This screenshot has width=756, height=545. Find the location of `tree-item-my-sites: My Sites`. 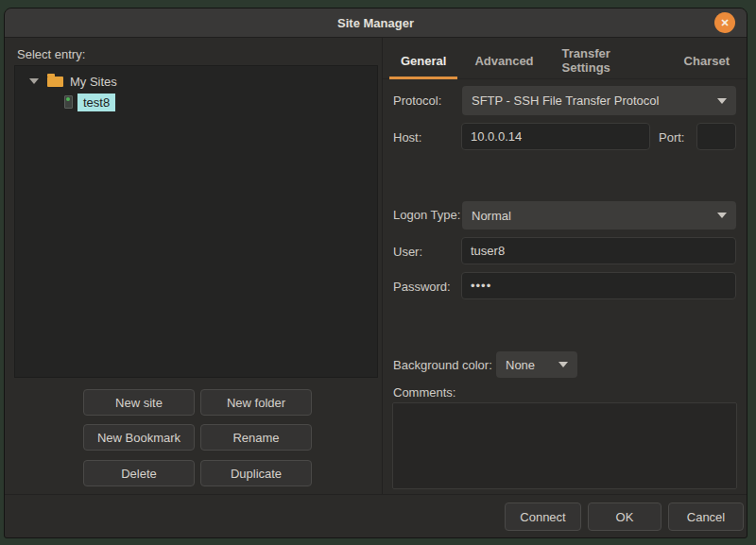

tree-item-my-sites: My Sites is located at coordinates (197, 81).